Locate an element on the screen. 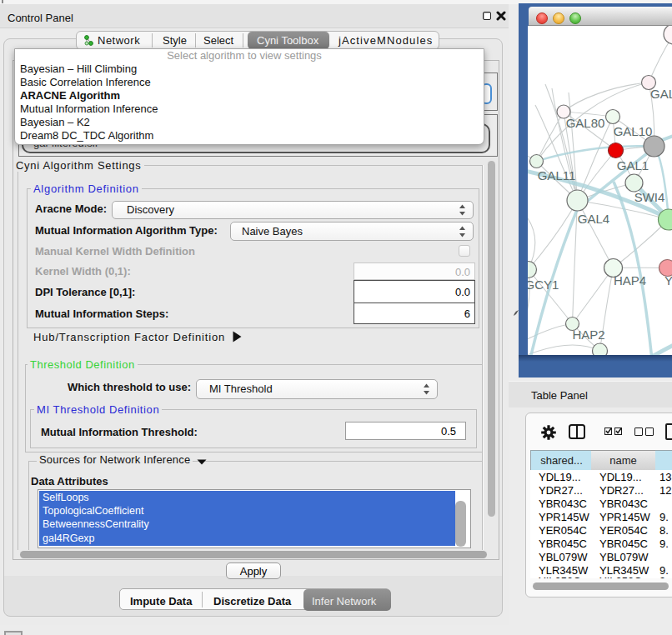 The image size is (672, 635). svg-text: GAL4 is located at coordinates (594, 218).